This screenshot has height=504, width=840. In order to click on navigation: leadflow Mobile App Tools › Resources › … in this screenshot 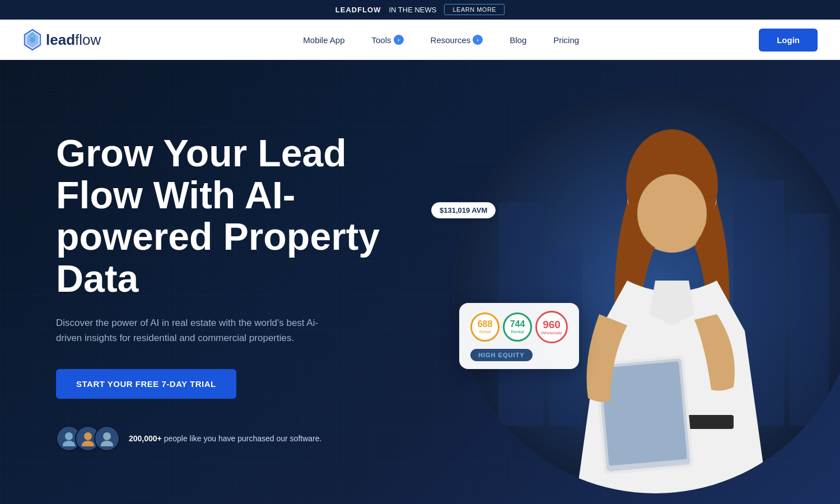, I will do `click(420, 40)`.